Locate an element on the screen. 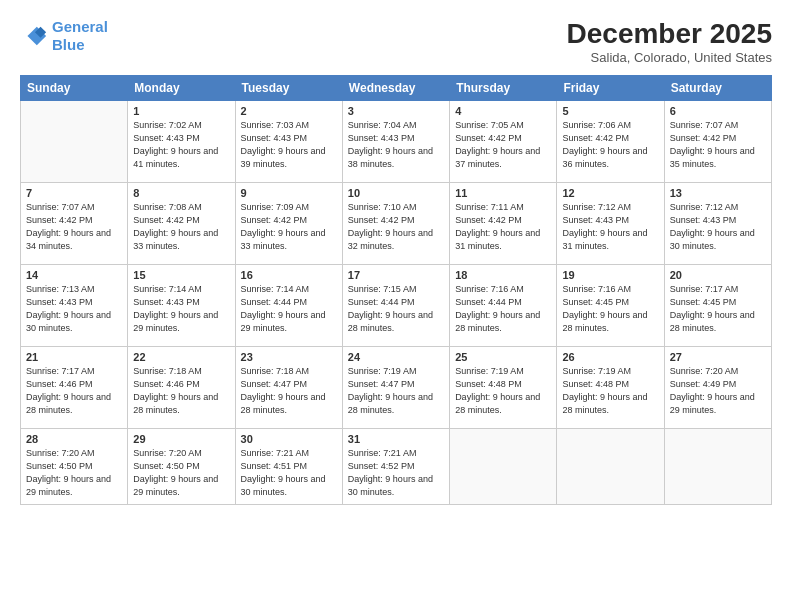 Image resolution: width=792 pixels, height=612 pixels. day-number: 25 is located at coordinates (503, 357).